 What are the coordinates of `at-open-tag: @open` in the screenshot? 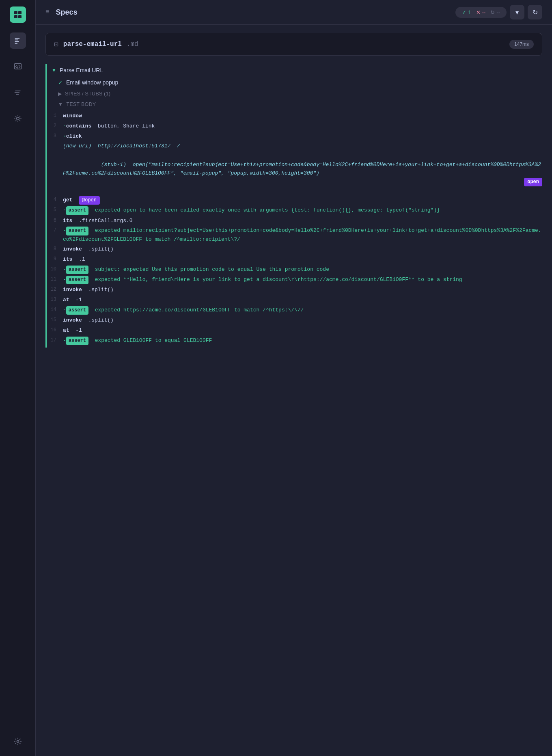 It's located at (89, 201).